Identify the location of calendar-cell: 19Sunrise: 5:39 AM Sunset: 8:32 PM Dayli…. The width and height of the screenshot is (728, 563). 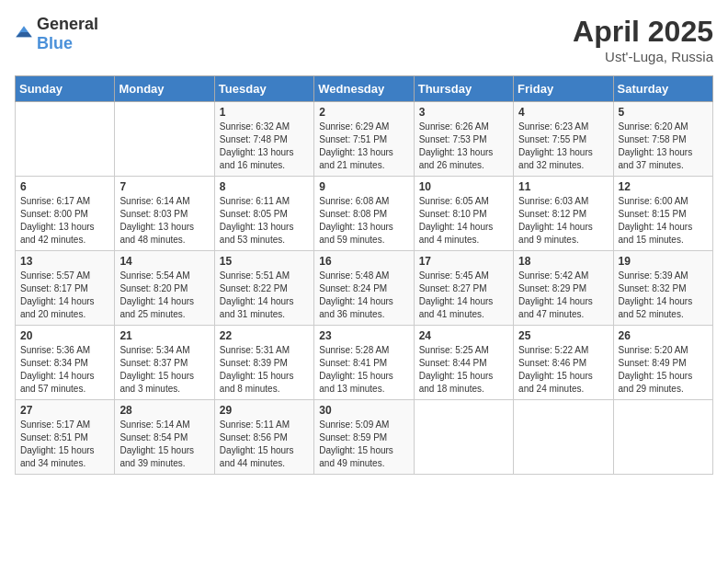
(663, 289).